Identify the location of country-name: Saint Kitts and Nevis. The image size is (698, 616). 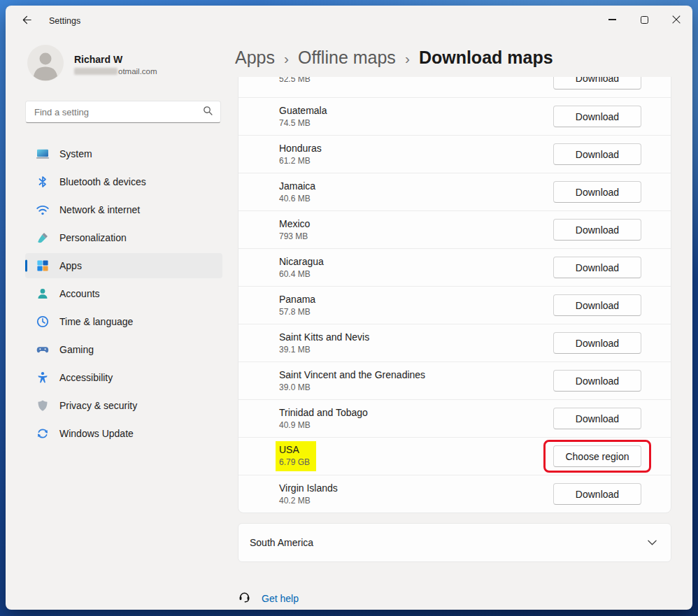
(325, 337).